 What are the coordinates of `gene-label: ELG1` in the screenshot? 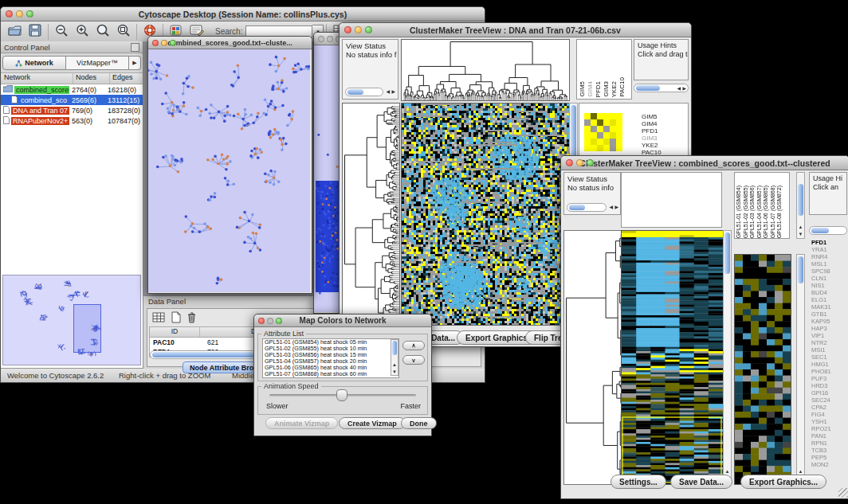 It's located at (830, 299).